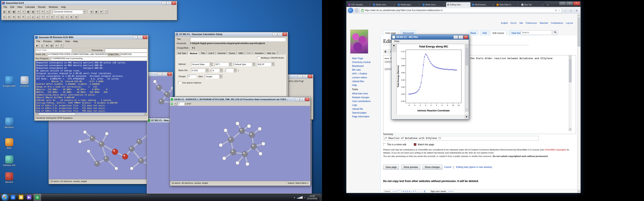 This screenshot has height=201, width=644. Describe the element at coordinates (176, 104) in the screenshot. I see `frame-list-icon: ≡` at that location.